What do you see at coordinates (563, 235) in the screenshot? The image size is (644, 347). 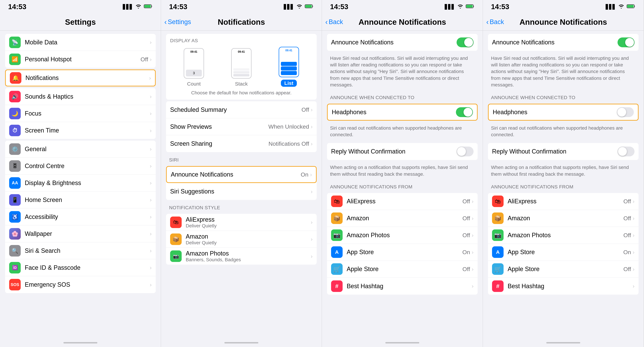 I see `app-row-amazon-photos-4: 📷 Amazon Photos Off ›` at bounding box center [563, 235].